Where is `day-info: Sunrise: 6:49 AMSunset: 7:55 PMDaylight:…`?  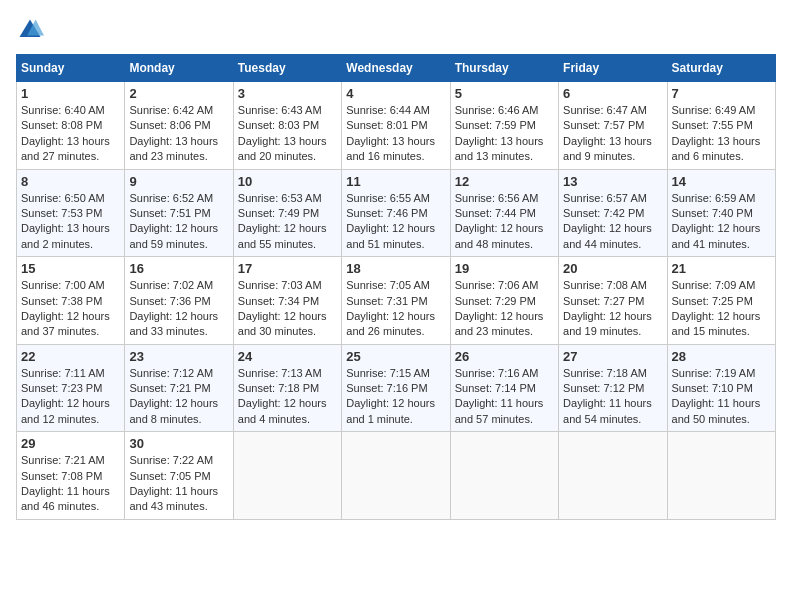
day-info: Sunrise: 6:49 AMSunset: 7:55 PMDaylight:… is located at coordinates (722, 134).